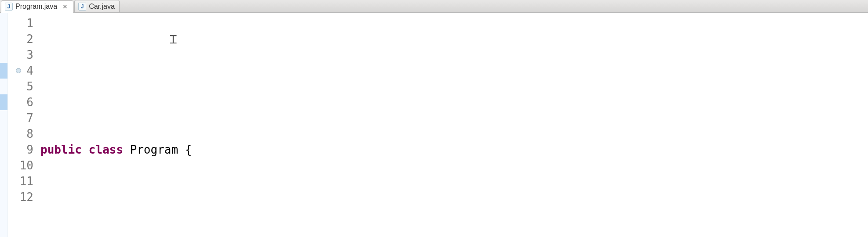  I want to click on code-line: public class Program {, so click(453, 150).